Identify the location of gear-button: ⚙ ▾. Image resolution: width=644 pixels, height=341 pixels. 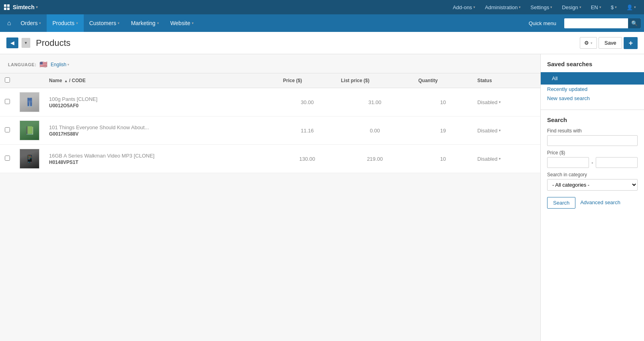
(589, 43).